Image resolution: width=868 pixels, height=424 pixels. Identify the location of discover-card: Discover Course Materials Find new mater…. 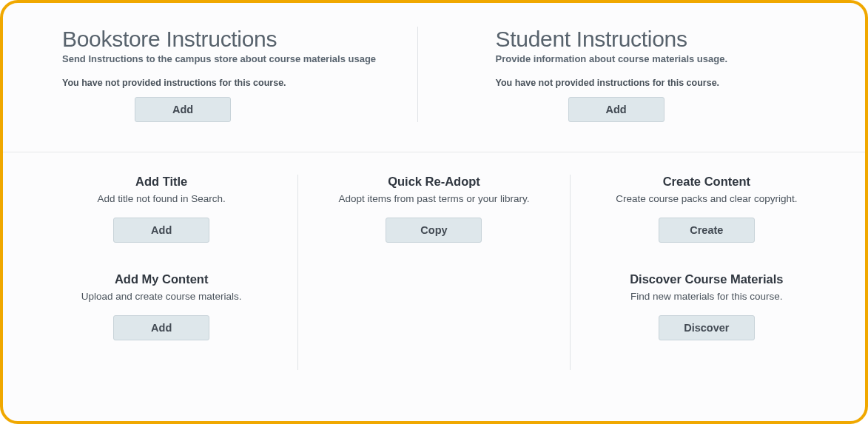
(707, 306).